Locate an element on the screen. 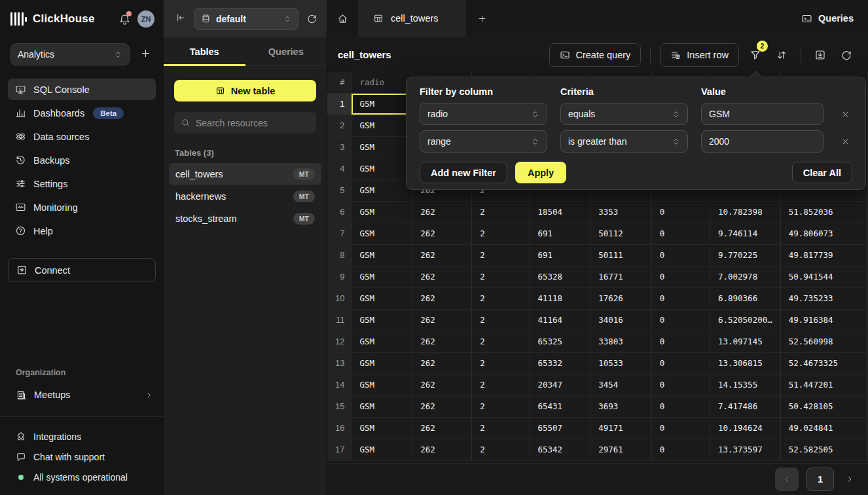  row-number: 11 is located at coordinates (339, 320).